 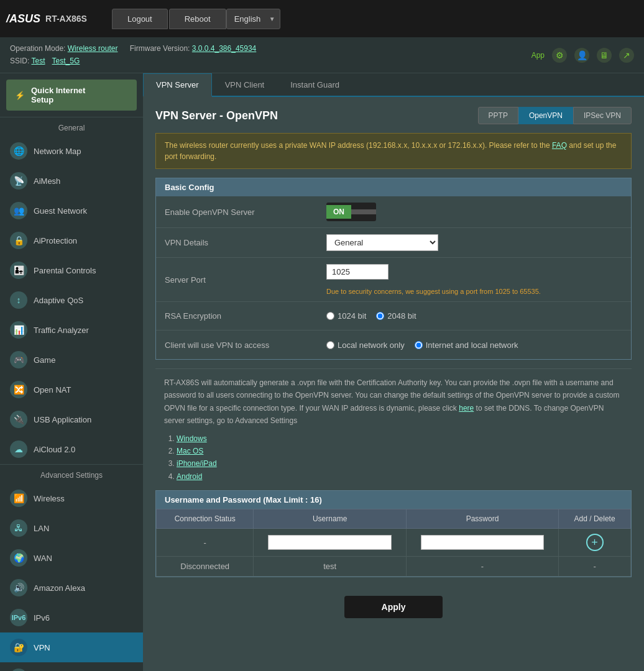 I want to click on row1-action: +, so click(x=595, y=543).